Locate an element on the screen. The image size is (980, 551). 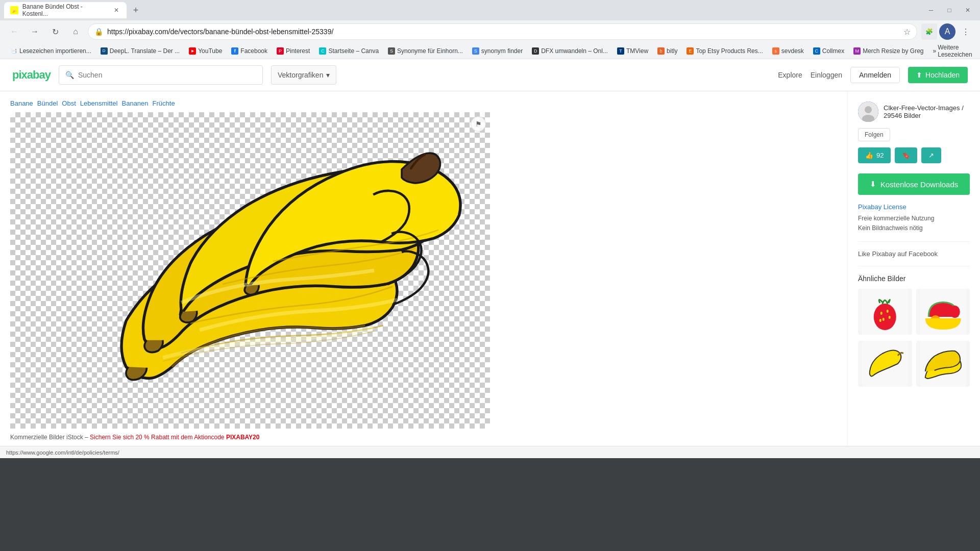
bookmarks-bar: 📑 Lesezeichen importieren... D DeepL. Tr… is located at coordinates (490, 51).